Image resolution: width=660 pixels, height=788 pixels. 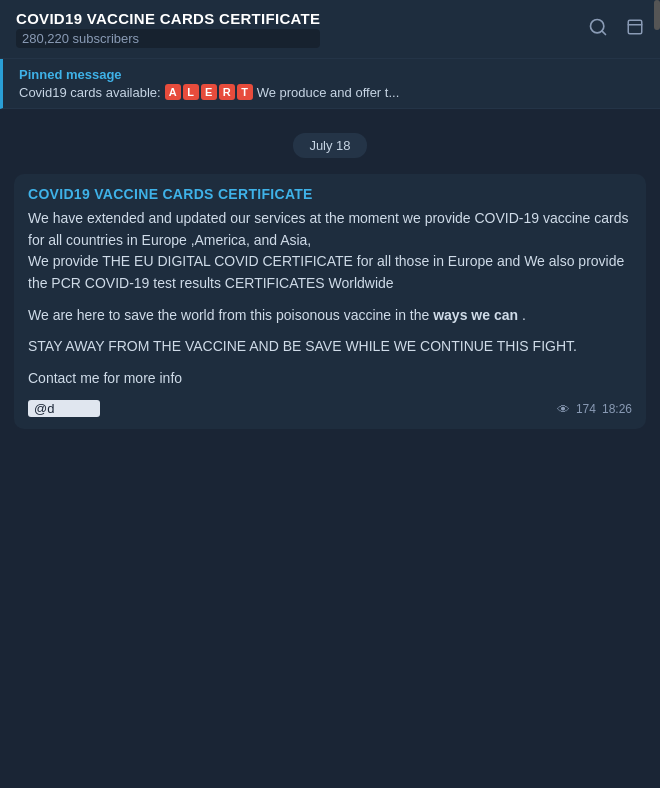 I want to click on date-badge: July 18, so click(x=330, y=146).